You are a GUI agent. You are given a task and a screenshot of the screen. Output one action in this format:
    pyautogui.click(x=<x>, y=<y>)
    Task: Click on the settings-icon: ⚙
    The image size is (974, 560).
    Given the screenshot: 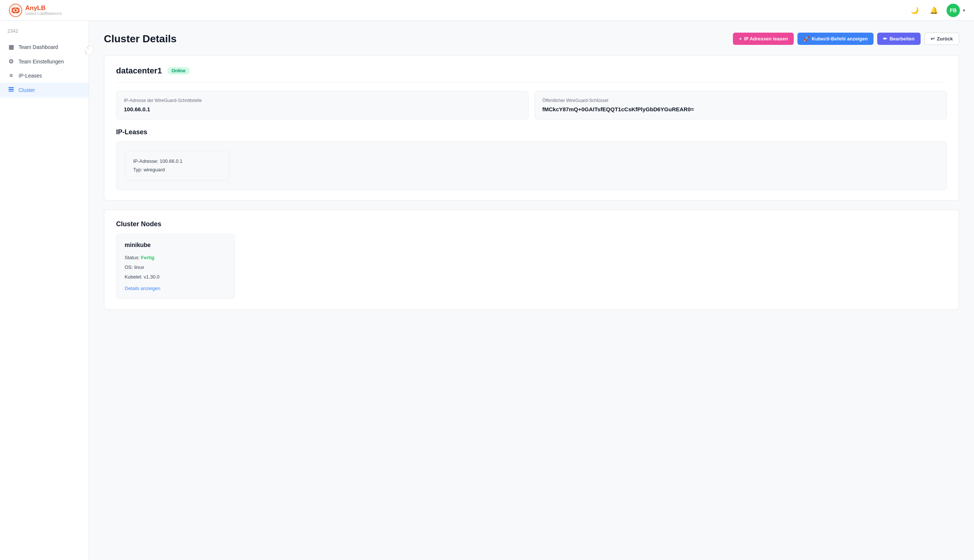 What is the action you would take?
    pyautogui.click(x=11, y=62)
    